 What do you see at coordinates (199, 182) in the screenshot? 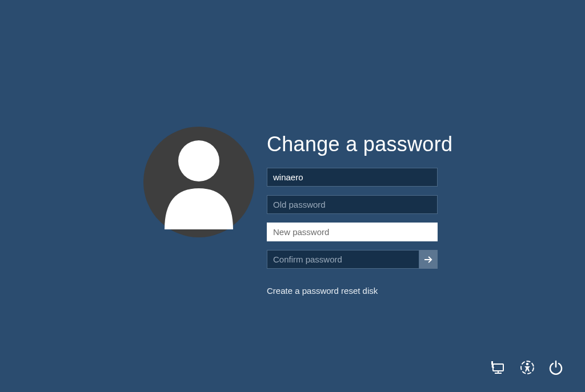
I see `user-avatar` at bounding box center [199, 182].